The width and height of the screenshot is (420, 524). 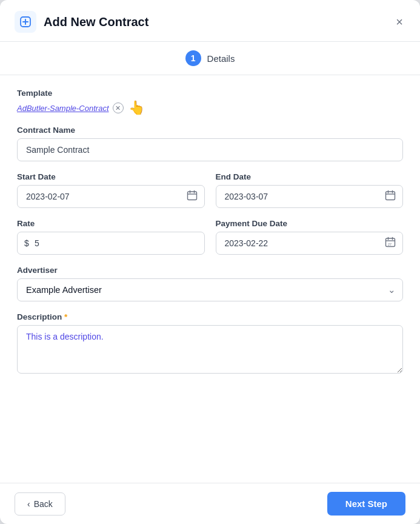 What do you see at coordinates (111, 196) in the screenshot?
I see `start-date-wrap` at bounding box center [111, 196].